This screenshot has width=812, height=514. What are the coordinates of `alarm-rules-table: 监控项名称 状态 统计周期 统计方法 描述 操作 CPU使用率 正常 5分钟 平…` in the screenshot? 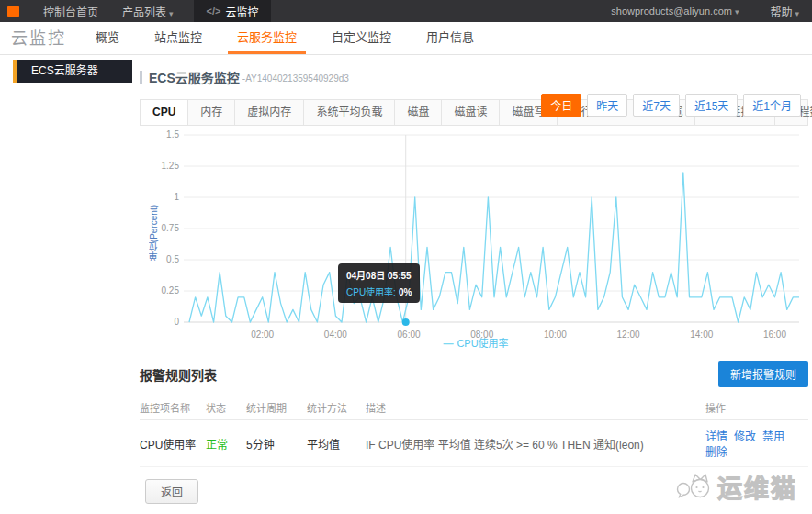 It's located at (474, 431).